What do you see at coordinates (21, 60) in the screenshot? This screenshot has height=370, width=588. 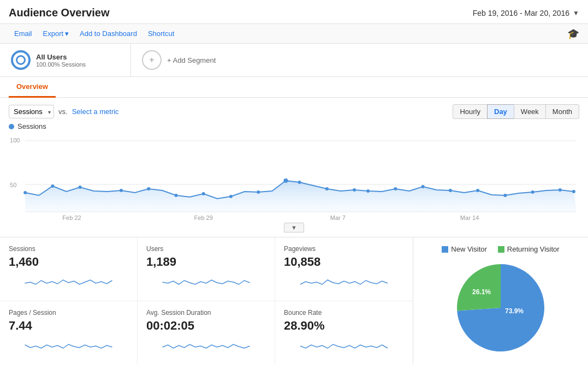 I see `segment-circle` at bounding box center [21, 60].